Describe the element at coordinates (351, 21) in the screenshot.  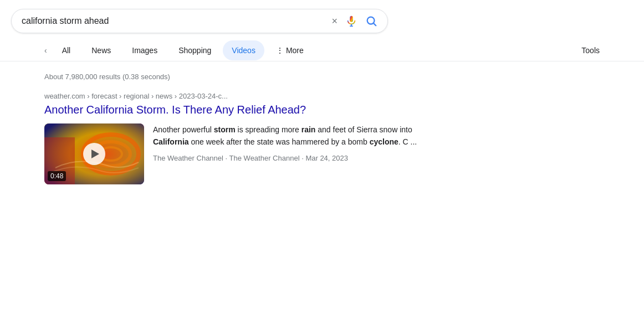
I see `mic-icon` at that location.